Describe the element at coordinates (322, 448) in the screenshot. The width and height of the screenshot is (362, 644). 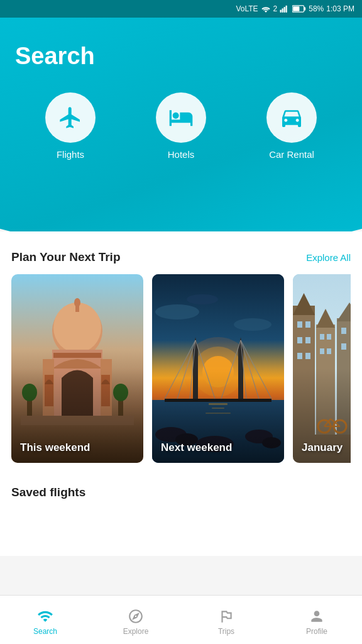
I see `january-label: January` at that location.